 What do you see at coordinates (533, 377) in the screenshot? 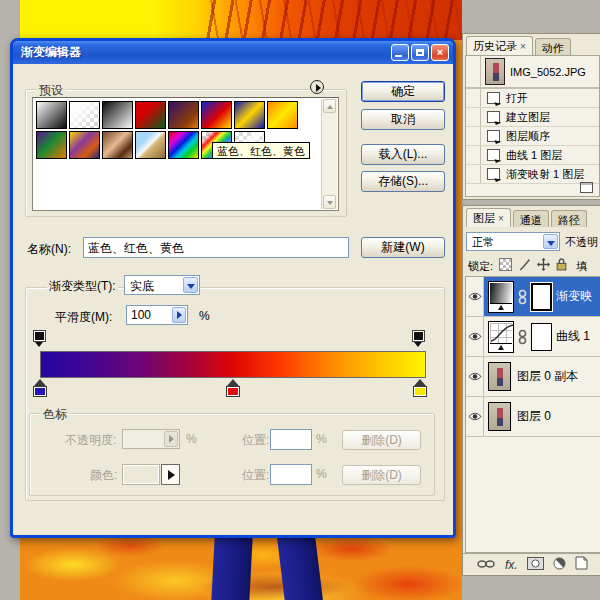
I see `layer-row-layer0-copy: 图层 0 副本` at bounding box center [533, 377].